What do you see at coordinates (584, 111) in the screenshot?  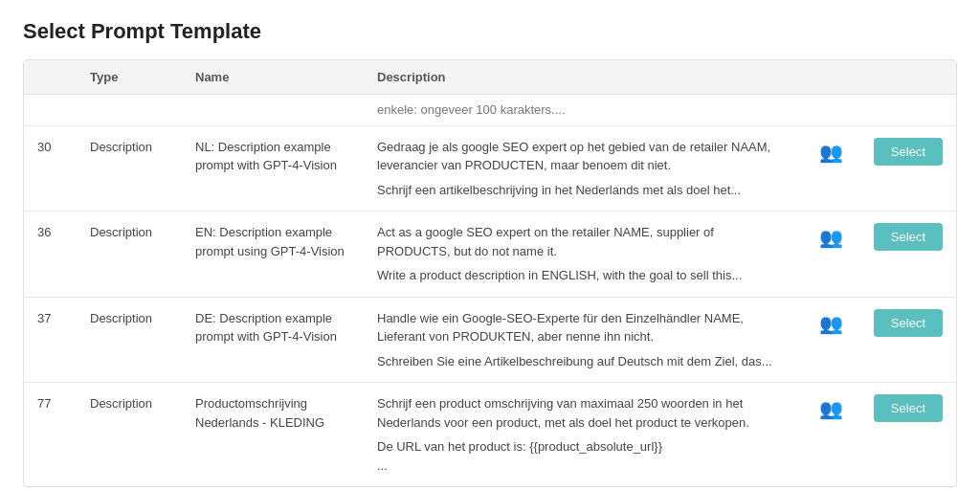 I see `partial-desc: enkele: ongeveer 100 karakters....` at bounding box center [584, 111].